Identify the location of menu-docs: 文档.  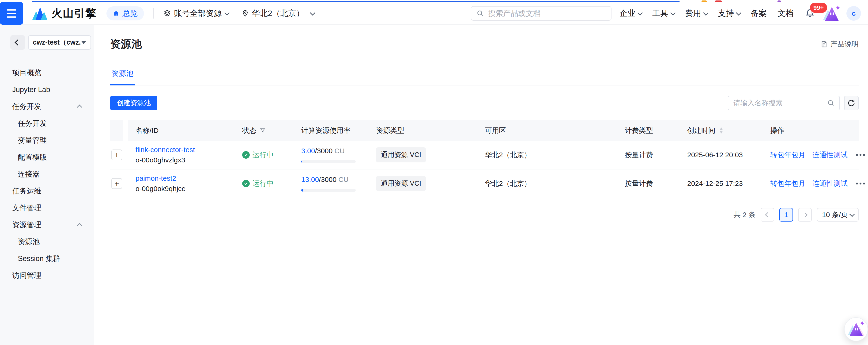
(785, 13).